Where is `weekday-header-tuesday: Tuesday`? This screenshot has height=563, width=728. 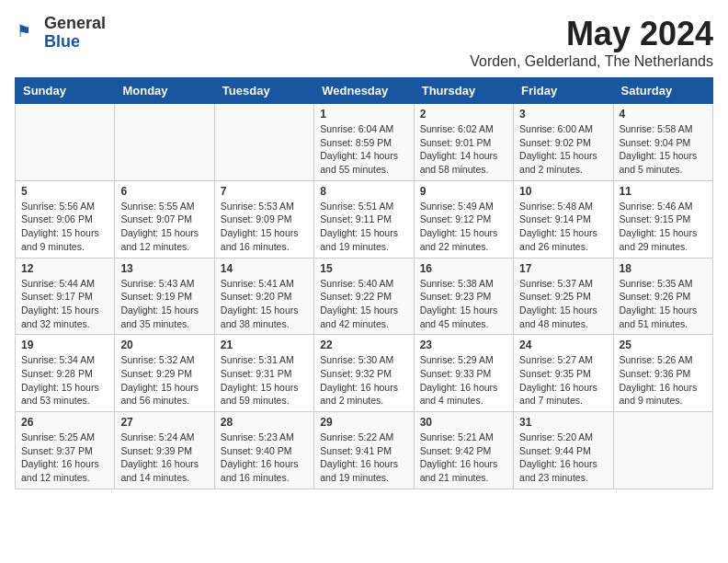
weekday-header-tuesday: Tuesday is located at coordinates (264, 91).